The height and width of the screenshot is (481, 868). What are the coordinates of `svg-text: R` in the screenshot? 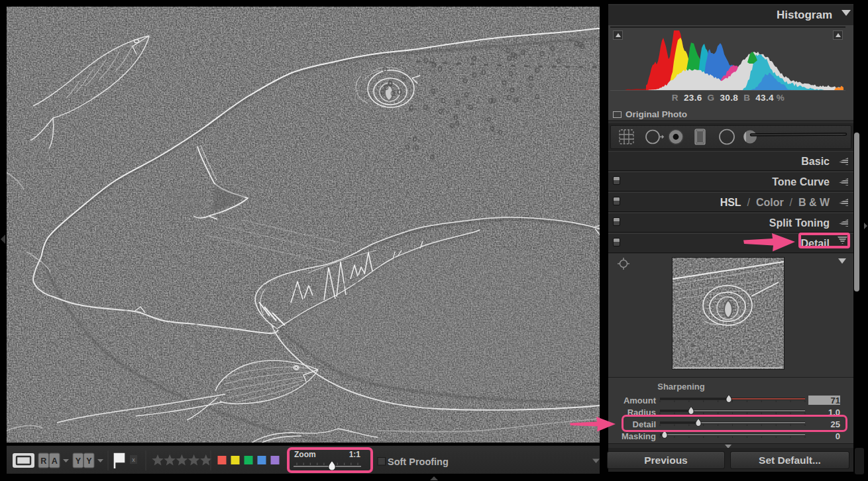 It's located at (44, 461).